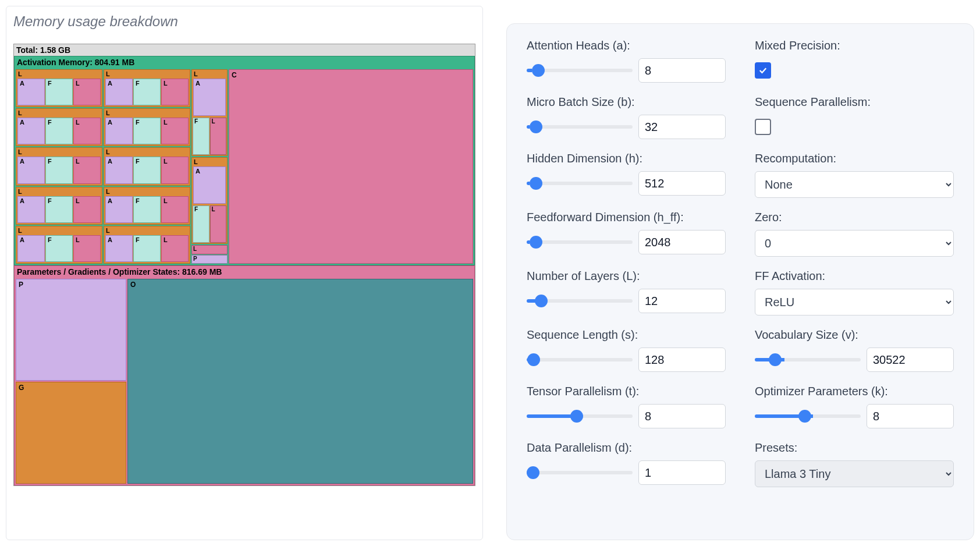  Describe the element at coordinates (682, 301) in the screenshot. I see `num-layers-input` at that location.